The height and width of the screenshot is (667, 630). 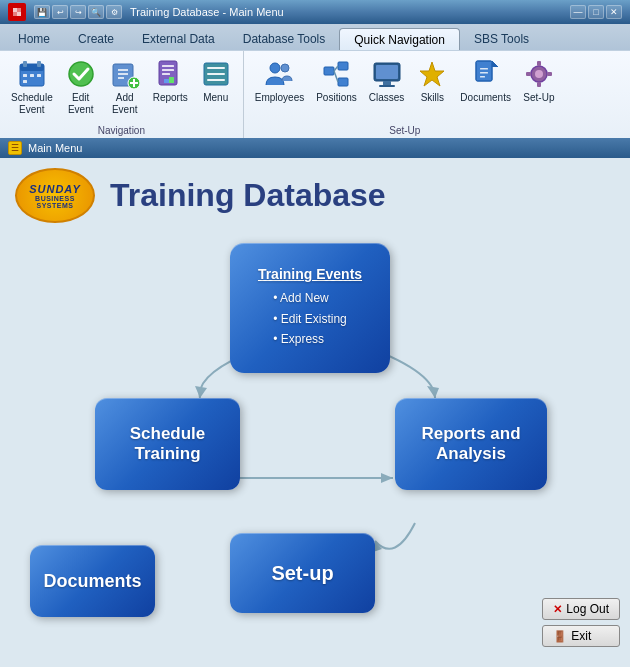 I want to click on logout-button: ✕ Log Out, so click(x=581, y=609).